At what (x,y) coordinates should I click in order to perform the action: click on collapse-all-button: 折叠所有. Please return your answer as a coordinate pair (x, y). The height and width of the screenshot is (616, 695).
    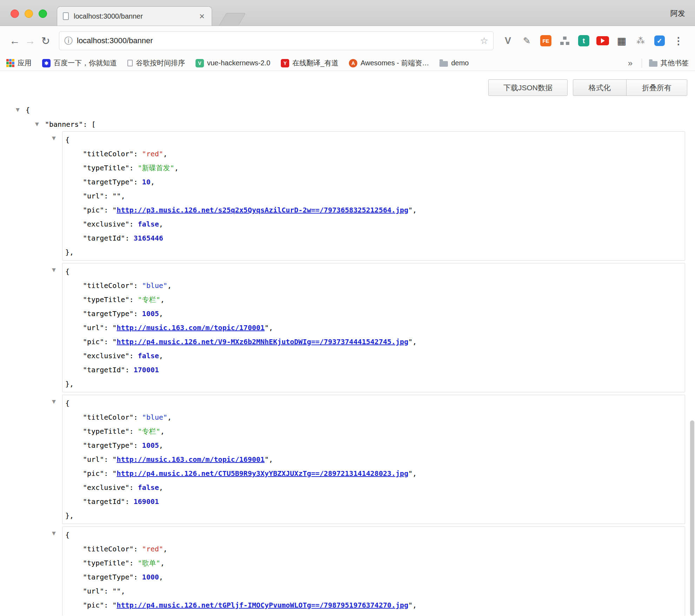
    Looking at the image, I should click on (657, 88).